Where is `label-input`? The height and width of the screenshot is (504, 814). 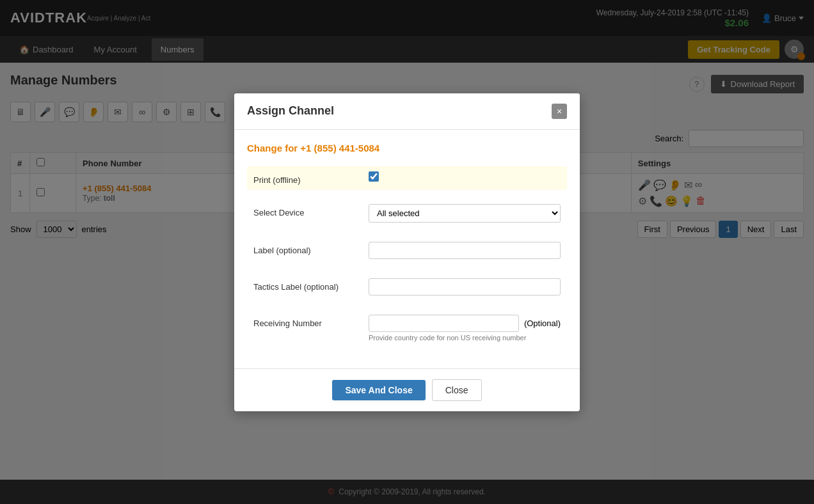
label-input is located at coordinates (465, 246).